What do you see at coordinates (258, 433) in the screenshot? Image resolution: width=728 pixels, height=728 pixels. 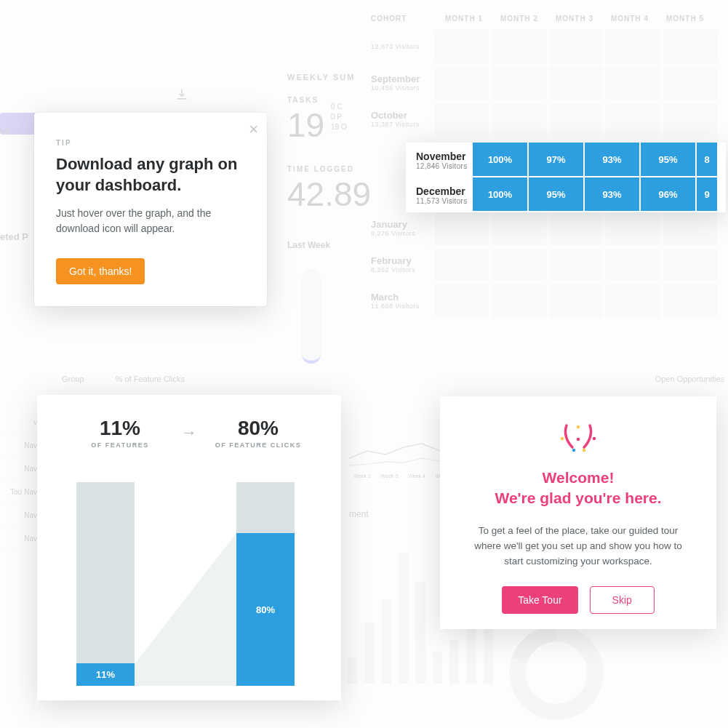 I see `stat-right: 80% OF FEATURE CLICKS` at bounding box center [258, 433].